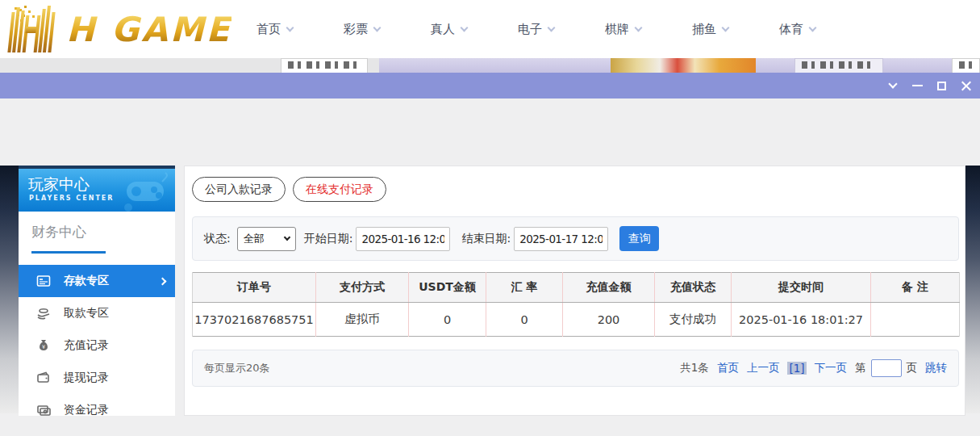 This screenshot has width=980, height=436. Describe the element at coordinates (524, 287) in the screenshot. I see `col-exchange-rate: 汇 率` at that location.